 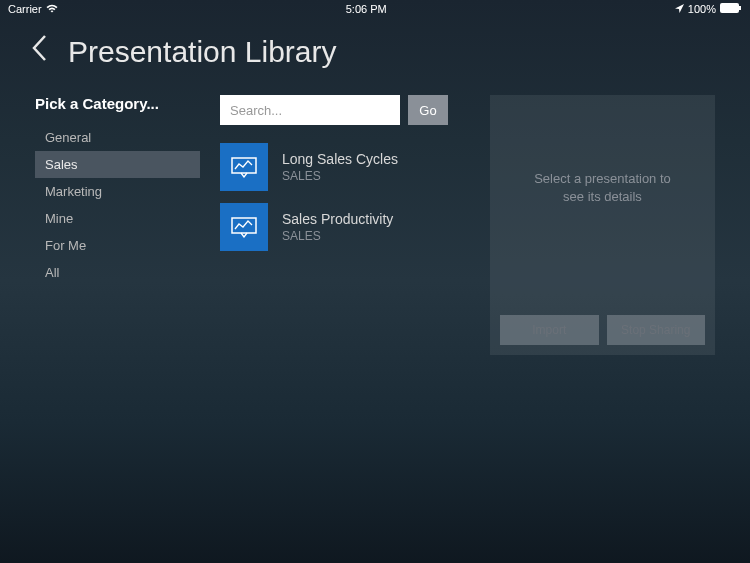 What do you see at coordinates (340, 167) in the screenshot?
I see `presentation-text: Long Sales Cycles SALES` at bounding box center [340, 167].